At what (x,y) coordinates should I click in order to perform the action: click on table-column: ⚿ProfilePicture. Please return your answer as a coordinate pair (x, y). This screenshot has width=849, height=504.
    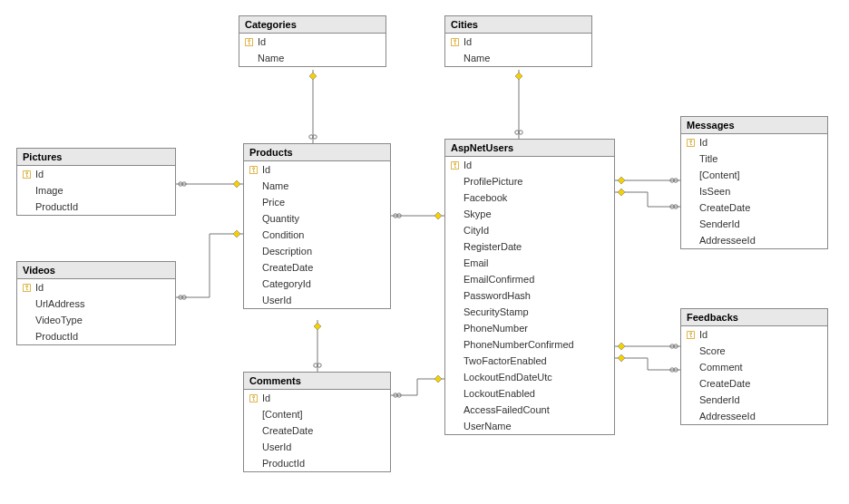
    Looking at the image, I should click on (530, 181).